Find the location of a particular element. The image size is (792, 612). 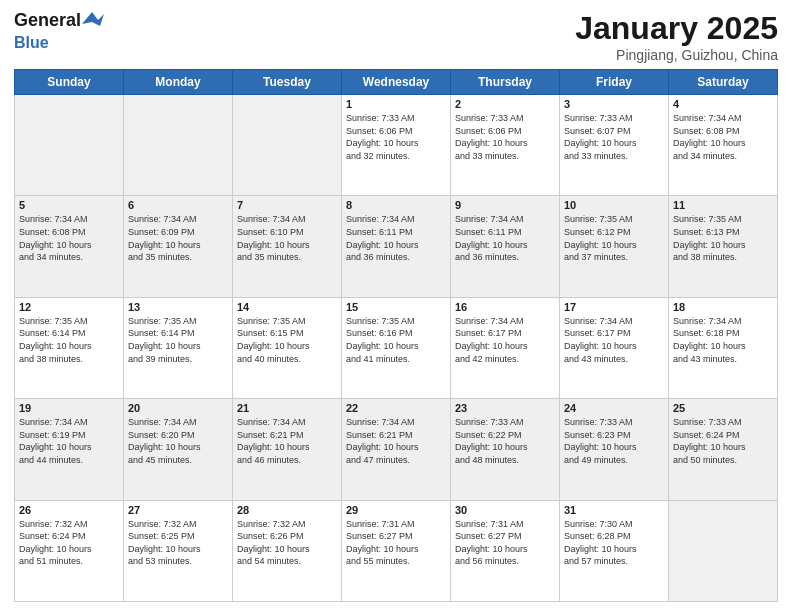

day-number: 23 is located at coordinates (505, 408).